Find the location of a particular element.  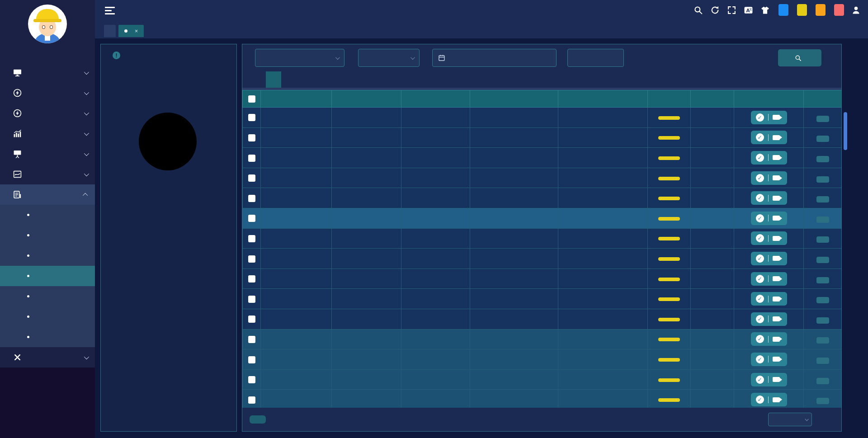

search-button is located at coordinates (800, 58).